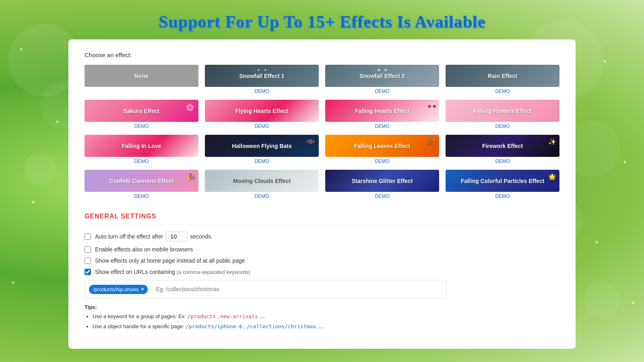 The height and width of the screenshot is (362, 644). Describe the element at coordinates (382, 91) in the screenshot. I see `demo-link-snowfall2: DEMO` at that location.